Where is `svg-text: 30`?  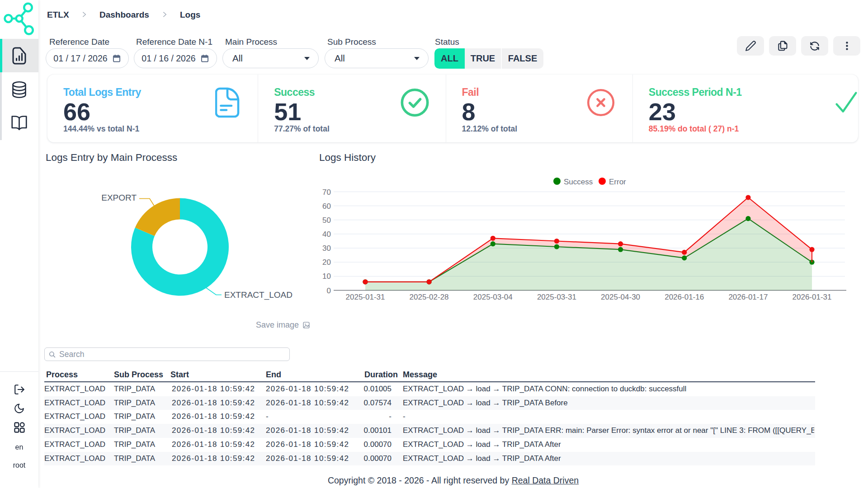
svg-text: 30 is located at coordinates (326, 249).